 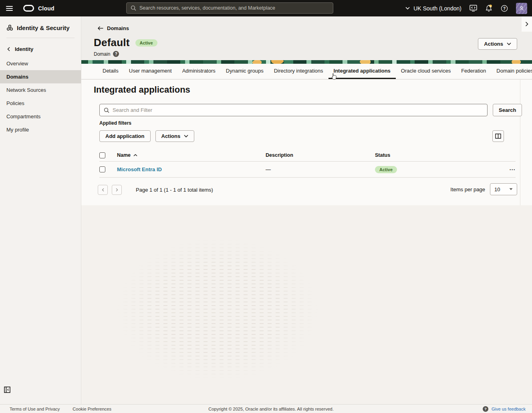 What do you see at coordinates (298, 110) in the screenshot?
I see `filter-search-input` at bounding box center [298, 110].